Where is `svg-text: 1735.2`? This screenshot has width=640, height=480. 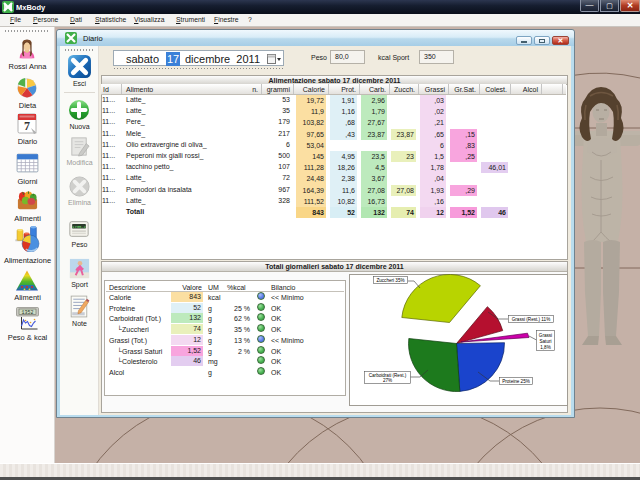
svg-text: 1735.2 is located at coordinates (80, 227).